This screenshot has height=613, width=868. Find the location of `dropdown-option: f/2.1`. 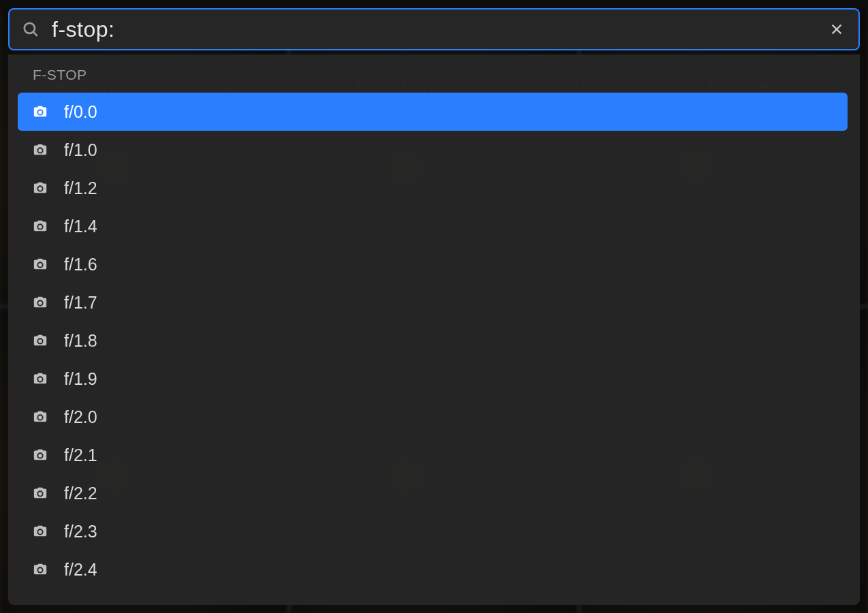

dropdown-option: f/2.1 is located at coordinates (433, 455).